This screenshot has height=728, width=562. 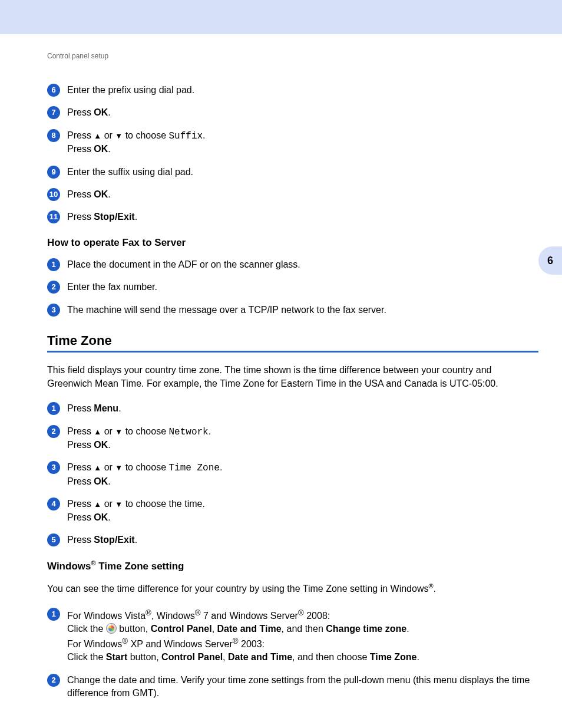 What do you see at coordinates (303, 475) in the screenshot?
I see `step-text: Press ▲ or ▼ to choose Time Zone.Press O…` at bounding box center [303, 475].